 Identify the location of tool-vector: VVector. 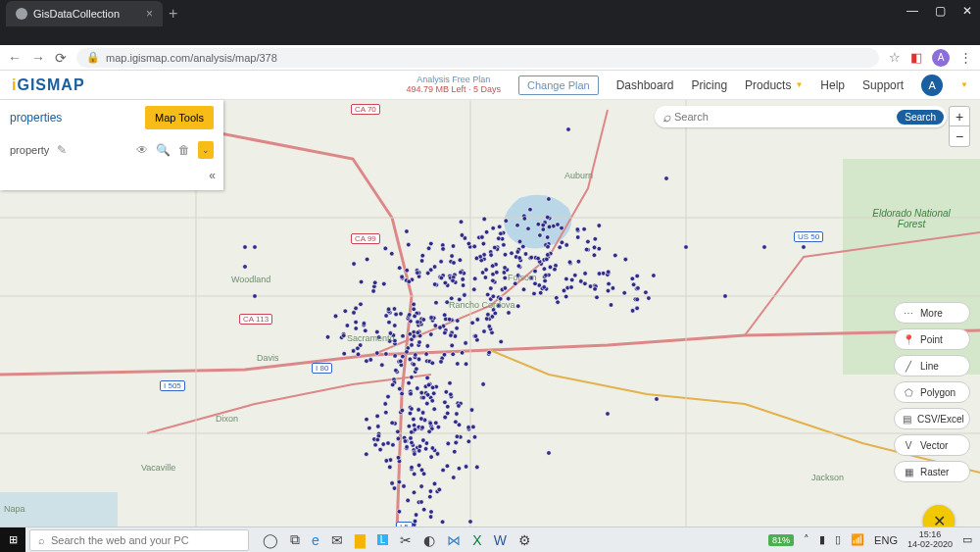
(932, 445).